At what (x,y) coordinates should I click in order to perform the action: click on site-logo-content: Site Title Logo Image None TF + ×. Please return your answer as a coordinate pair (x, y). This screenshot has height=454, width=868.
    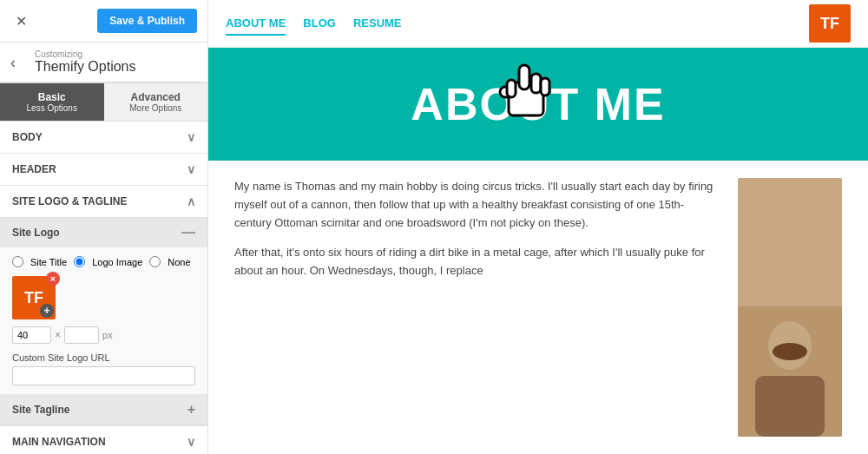
    Looking at the image, I should click on (104, 321).